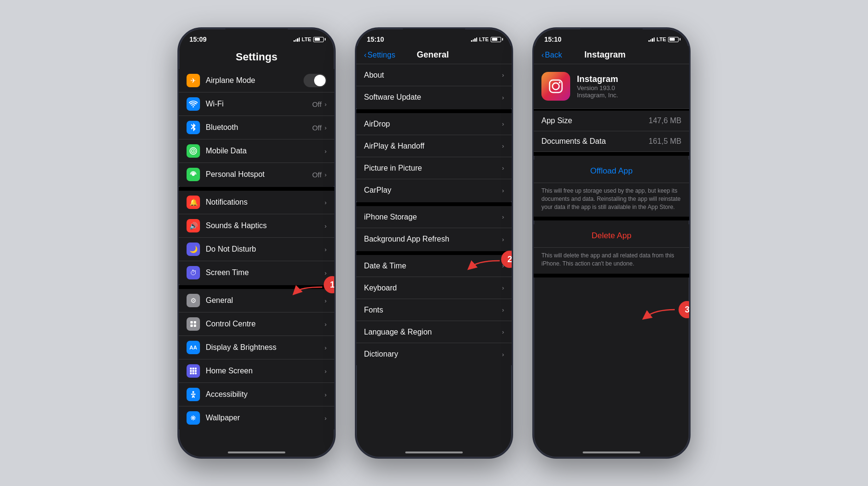  I want to click on settings-item-wallpaper: ❋ Wallpaper ›, so click(257, 418).